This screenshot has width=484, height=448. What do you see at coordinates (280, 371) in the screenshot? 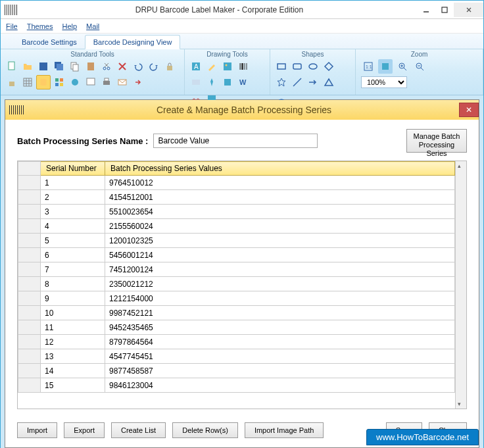
I see `cell-value: 9877458587` at bounding box center [280, 371].